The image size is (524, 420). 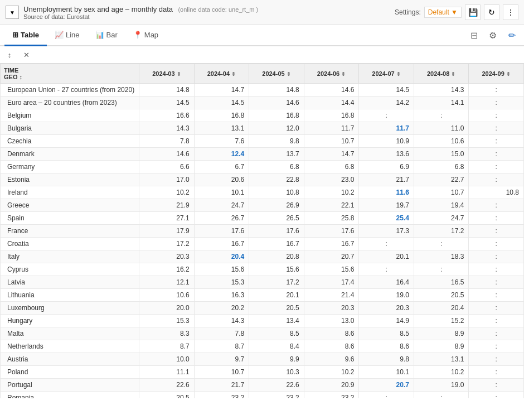 I want to click on cell-value: 12.0, so click(x=276, y=128).